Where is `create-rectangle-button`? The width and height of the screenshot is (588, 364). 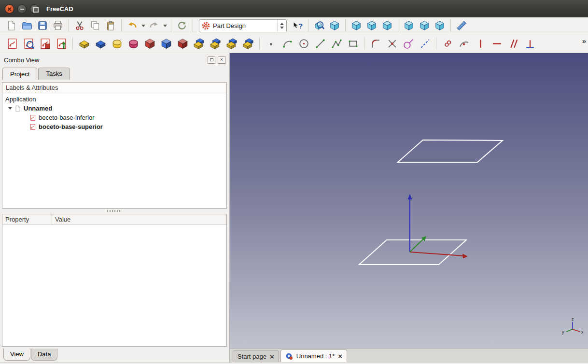
create-rectangle-button is located at coordinates (353, 43).